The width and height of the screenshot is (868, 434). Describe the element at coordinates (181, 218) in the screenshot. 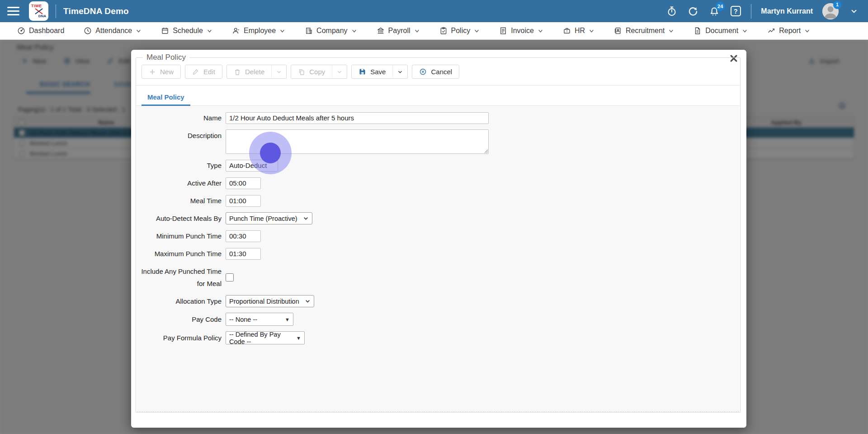

I see `auto-detect-meals-by-label: Auto-Detect Meals By` at that location.